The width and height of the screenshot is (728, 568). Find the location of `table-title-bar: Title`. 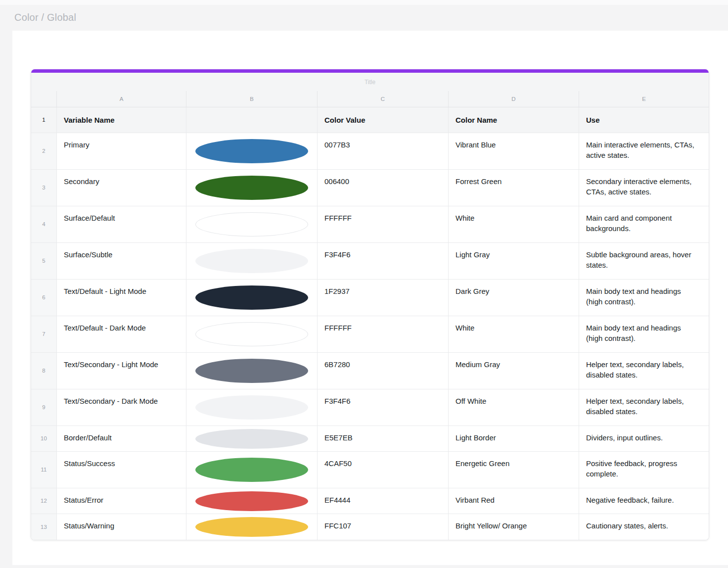

table-title-bar: Title is located at coordinates (370, 82).